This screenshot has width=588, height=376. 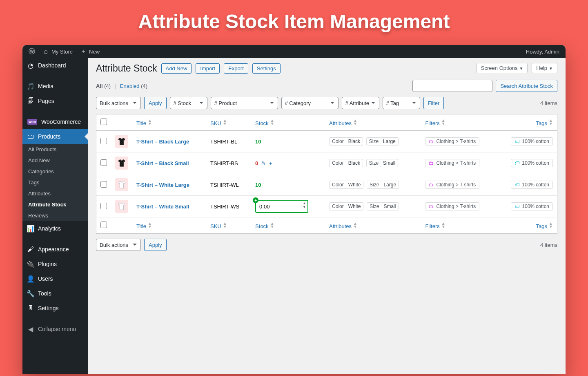 What do you see at coordinates (236, 69) in the screenshot?
I see `export-button: Export` at bounding box center [236, 69].